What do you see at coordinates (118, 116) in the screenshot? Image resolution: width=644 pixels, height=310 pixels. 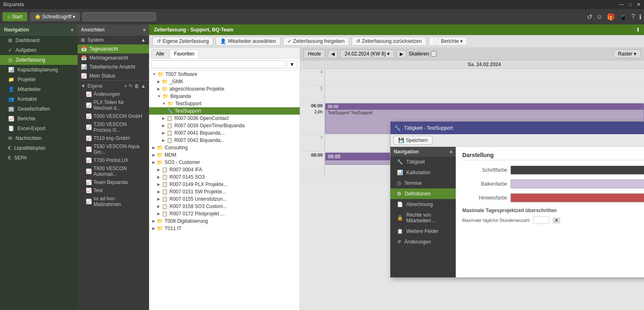 I see `t000-label: T000 VESCON GmbH` at bounding box center [118, 116].